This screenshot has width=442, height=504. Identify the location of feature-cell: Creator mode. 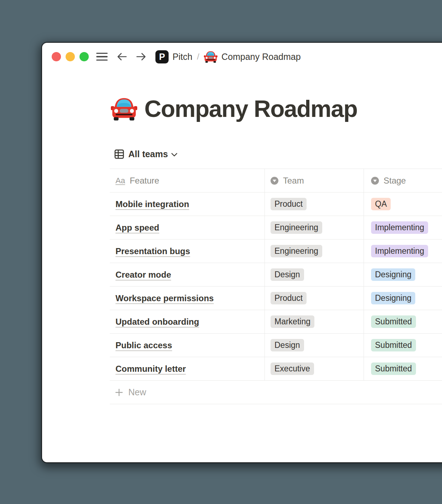
(187, 274).